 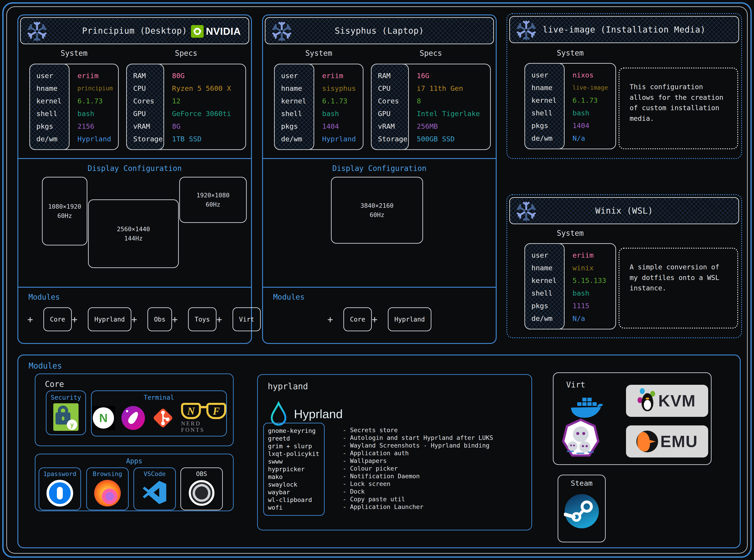 I want to click on app-browsing: Browsing, so click(x=107, y=489).